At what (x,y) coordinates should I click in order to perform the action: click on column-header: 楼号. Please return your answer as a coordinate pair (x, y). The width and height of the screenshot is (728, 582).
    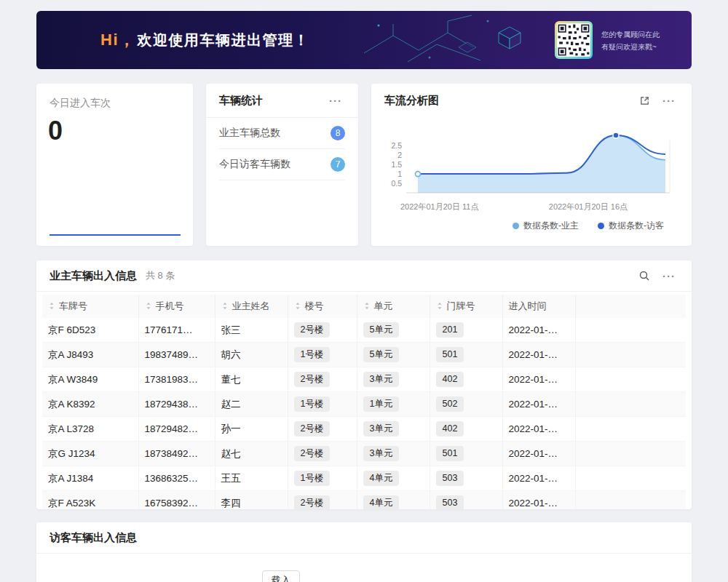
    Looking at the image, I should click on (322, 306).